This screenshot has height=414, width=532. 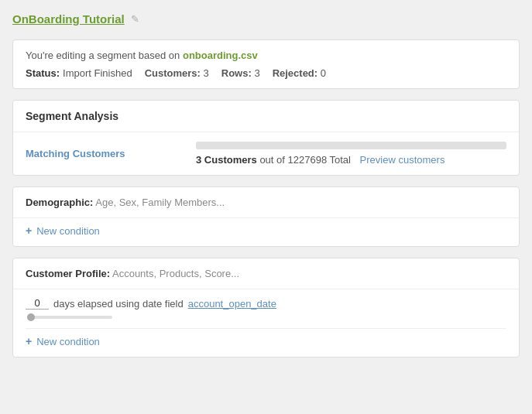 What do you see at coordinates (266, 73) in the screenshot?
I see `status-row: Status: Import Finished Customers: 3 Row…` at bounding box center [266, 73].